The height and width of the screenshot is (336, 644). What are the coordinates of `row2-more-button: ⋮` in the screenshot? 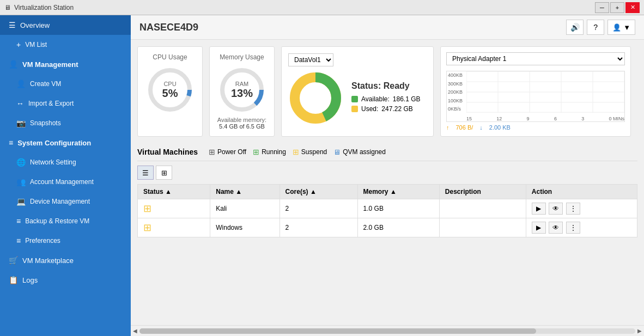 It's located at (573, 228).